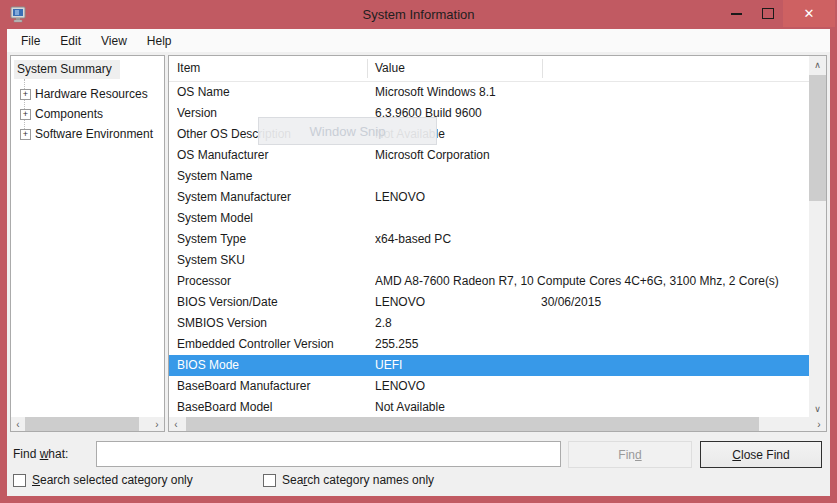  What do you see at coordinates (30, 40) in the screenshot?
I see `menu-file: File` at bounding box center [30, 40].